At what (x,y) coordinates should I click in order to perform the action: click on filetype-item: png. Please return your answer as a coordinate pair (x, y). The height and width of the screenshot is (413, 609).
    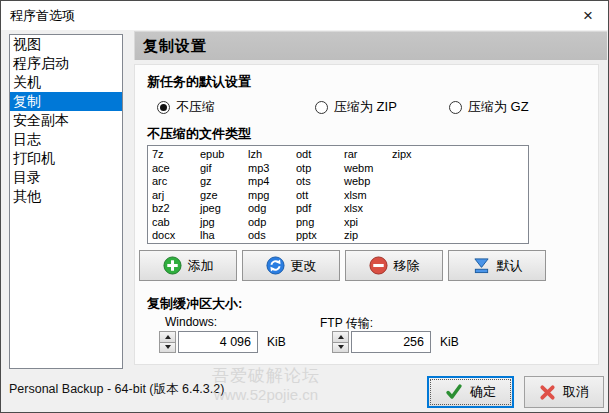
    Looking at the image, I should click on (320, 223).